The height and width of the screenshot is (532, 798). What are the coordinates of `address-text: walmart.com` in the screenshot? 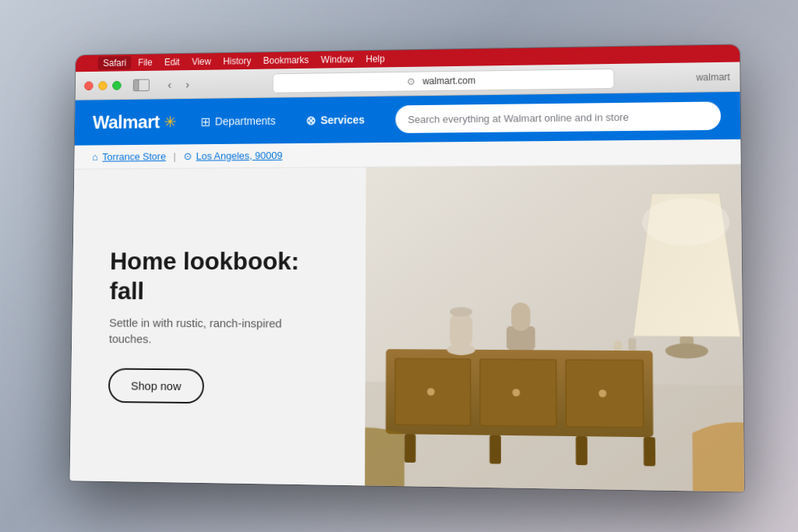 It's located at (449, 81).